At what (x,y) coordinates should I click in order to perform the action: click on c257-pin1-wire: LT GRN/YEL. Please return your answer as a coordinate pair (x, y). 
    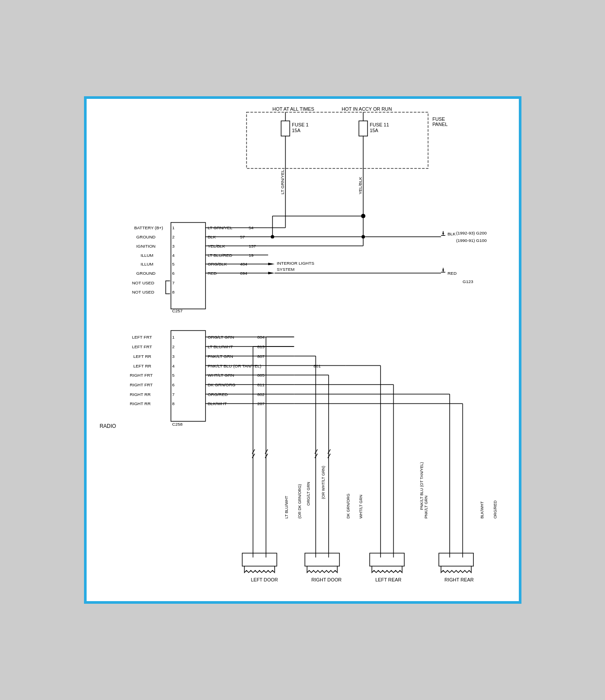
    Looking at the image, I should click on (220, 228).